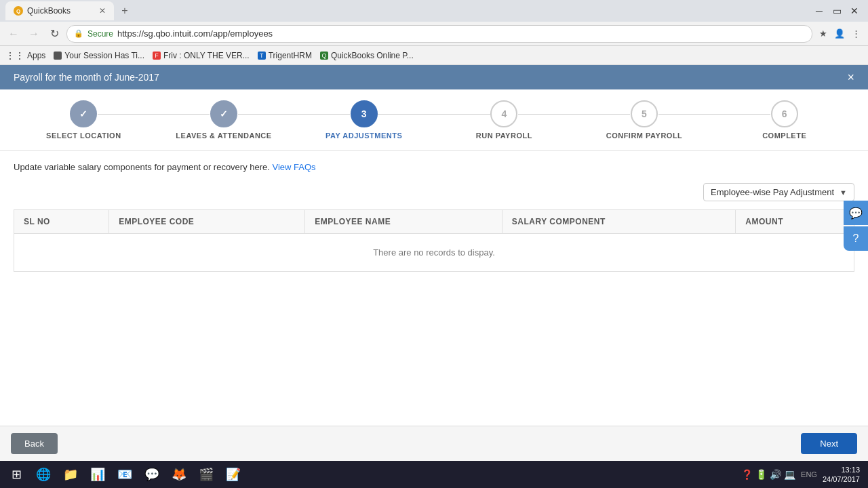 The height and width of the screenshot is (488, 868). What do you see at coordinates (803, 474) in the screenshot?
I see `taskbar-right: ❓ 🔋 🔊 💻 ENG 13:13 24/07/2017` at bounding box center [803, 474].